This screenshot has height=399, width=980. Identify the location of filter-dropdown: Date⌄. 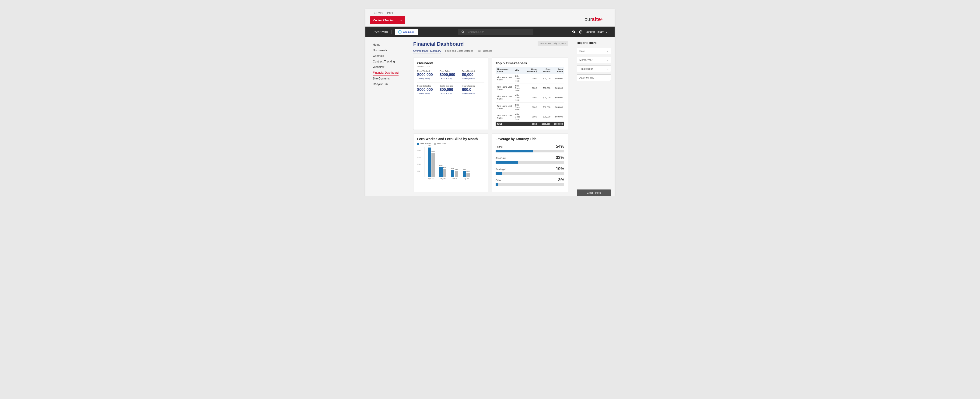
(594, 51).